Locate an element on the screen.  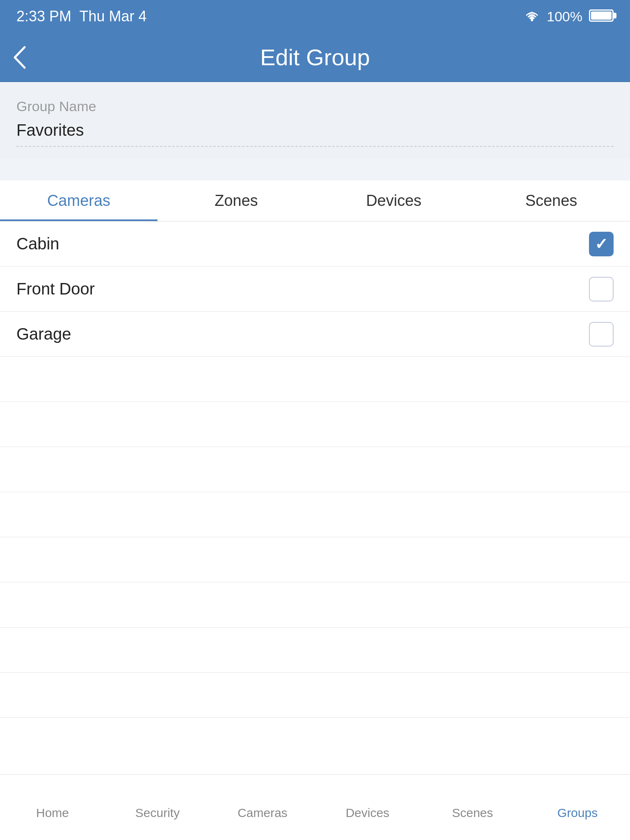
tab-scenes: Scenes is located at coordinates (551, 201).